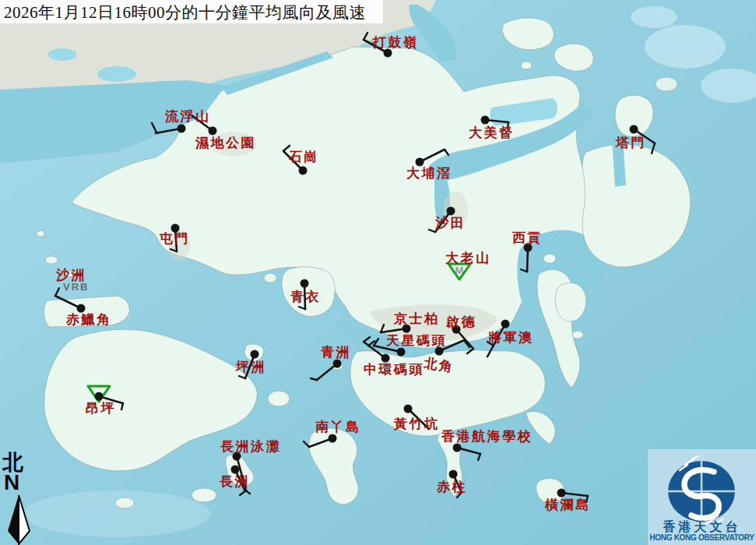  Describe the element at coordinates (430, 173) in the screenshot. I see `station-label: 大埔滘` at that location.